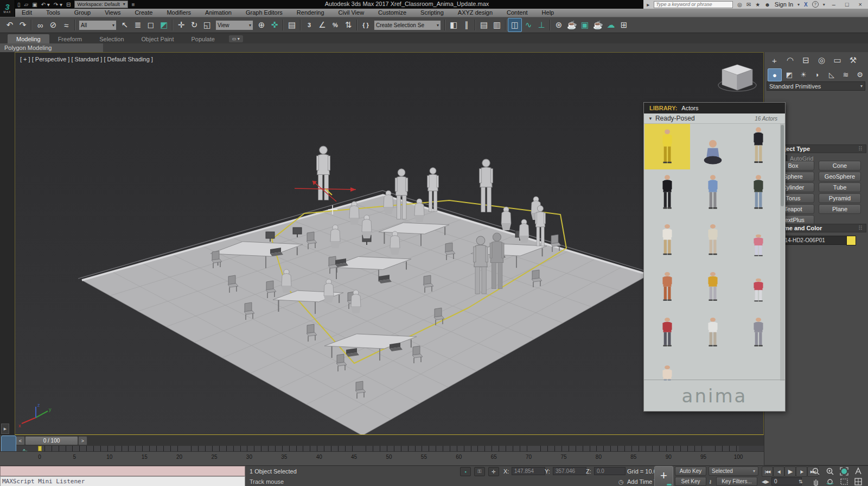 The height and width of the screenshot is (486, 868). Describe the element at coordinates (737, 481) in the screenshot. I see `key-filters-button: Key Filters...` at that location.